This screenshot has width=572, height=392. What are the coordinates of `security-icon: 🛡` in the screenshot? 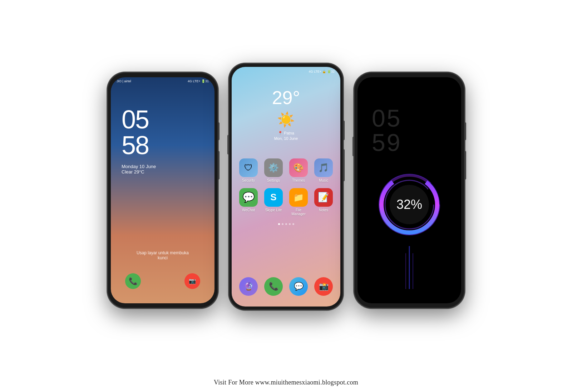 It's located at (248, 168).